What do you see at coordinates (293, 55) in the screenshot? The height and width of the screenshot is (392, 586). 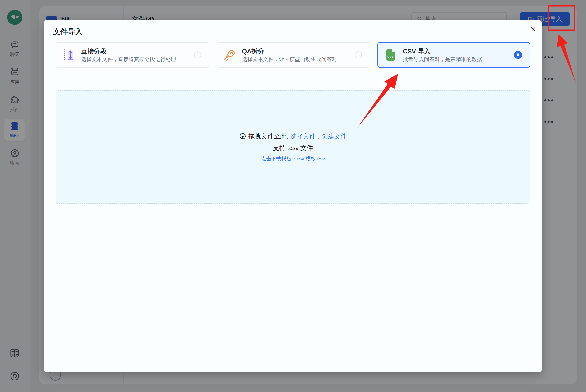 I see `option-card-qa-split: QA拆分 选择文本文件，让大模型自动生成问答对` at bounding box center [293, 55].